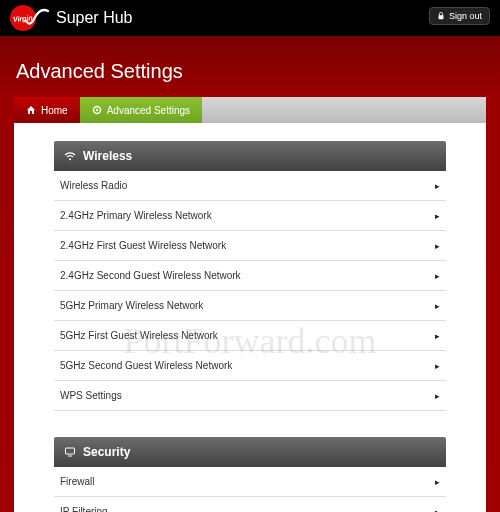 Image resolution: width=500 pixels, height=512 pixels. I want to click on section-security-title: Security, so click(106, 452).